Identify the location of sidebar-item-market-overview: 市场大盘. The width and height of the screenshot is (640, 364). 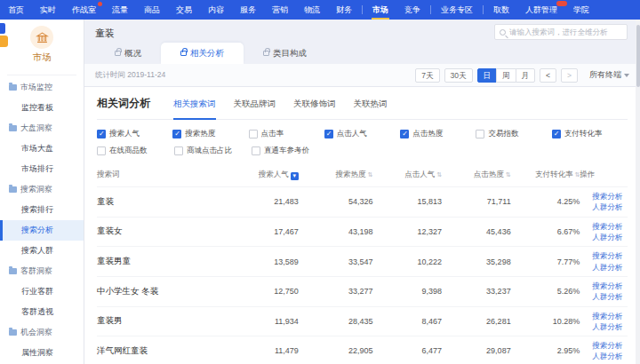
(42, 149).